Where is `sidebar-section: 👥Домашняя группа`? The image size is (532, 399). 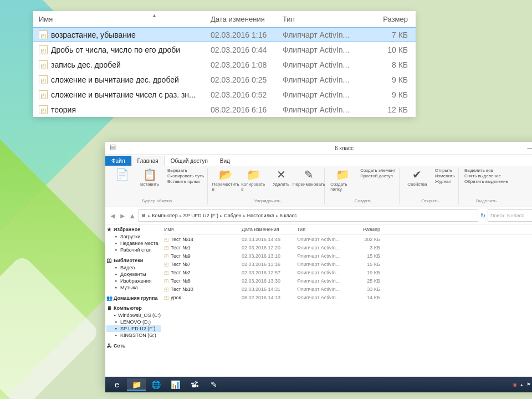
sidebar-section: 👥Домашняя группа is located at coordinates (134, 298).